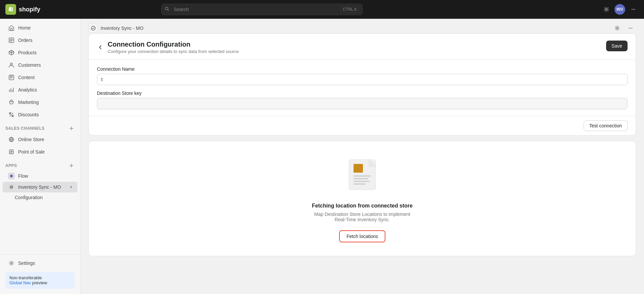  I want to click on fetch-illustration, so click(362, 175).